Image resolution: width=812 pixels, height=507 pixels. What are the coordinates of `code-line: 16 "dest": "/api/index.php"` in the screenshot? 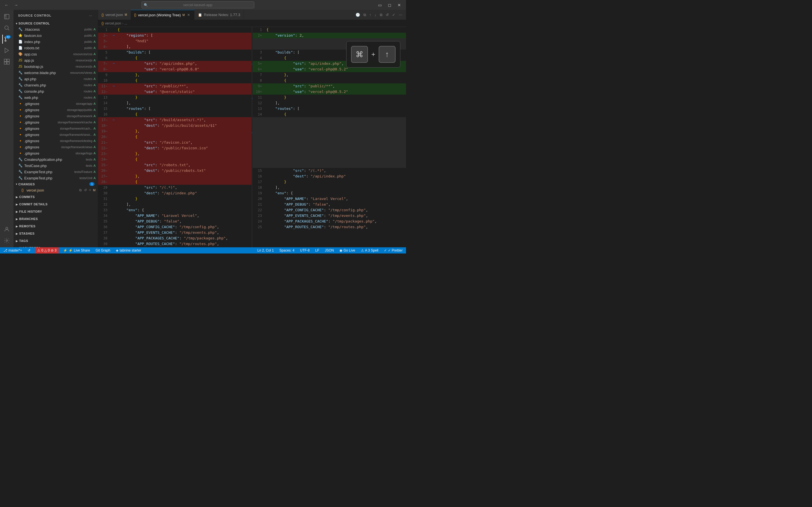 It's located at (329, 176).